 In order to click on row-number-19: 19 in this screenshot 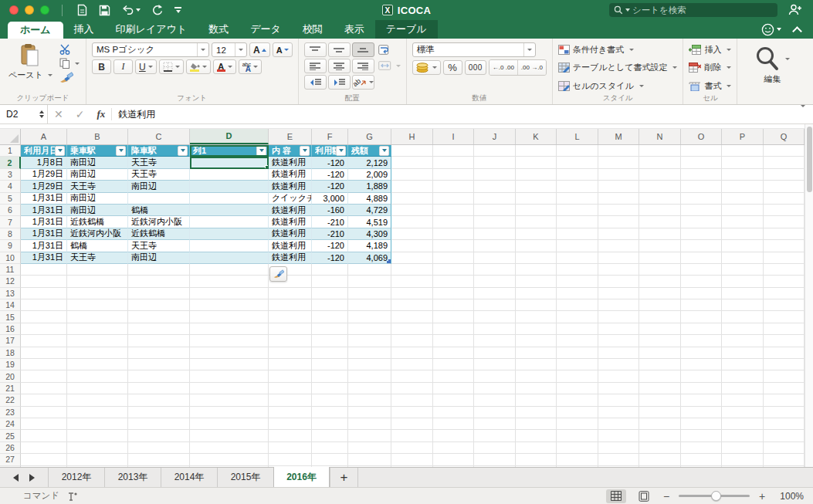, I will do `click(11, 364)`.